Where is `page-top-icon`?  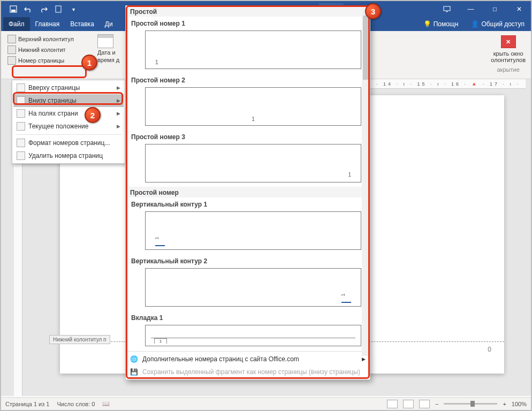
page-top-icon is located at coordinates (21, 88).